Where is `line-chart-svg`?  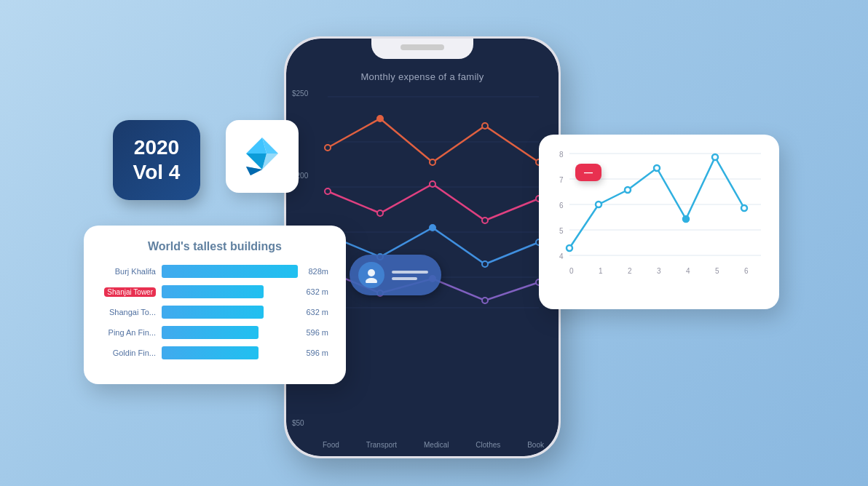
line-chart-svg is located at coordinates (433, 210).